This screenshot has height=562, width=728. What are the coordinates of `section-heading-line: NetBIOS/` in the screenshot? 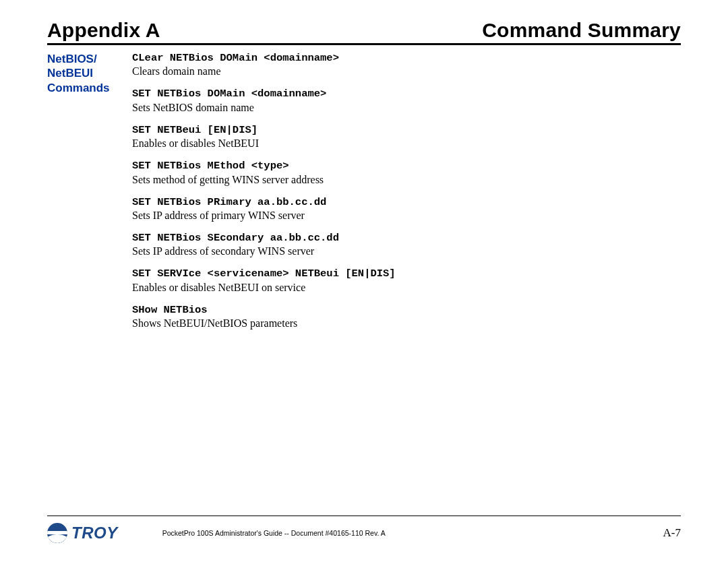 It's located at (88, 59).